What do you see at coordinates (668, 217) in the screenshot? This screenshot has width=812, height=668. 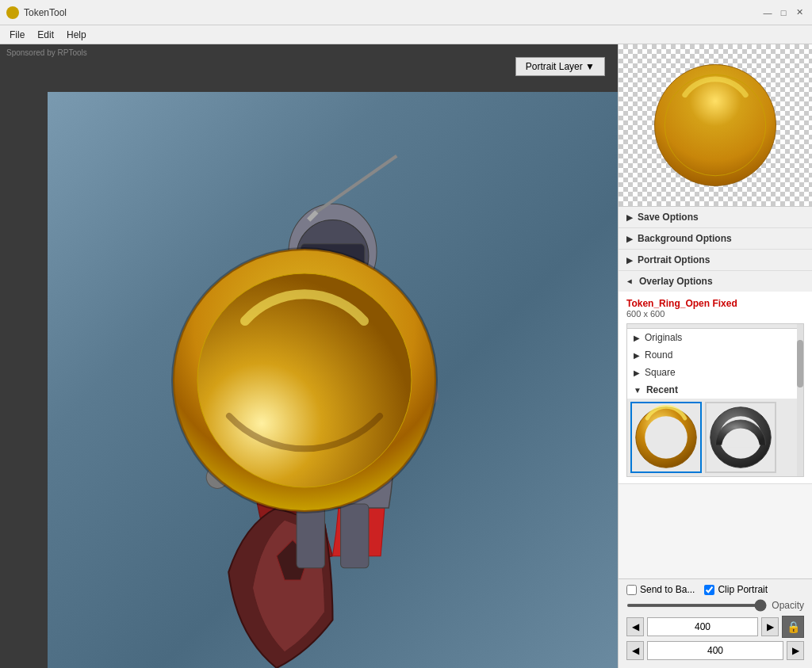 I see `save-options-label: Save Options` at bounding box center [668, 217].